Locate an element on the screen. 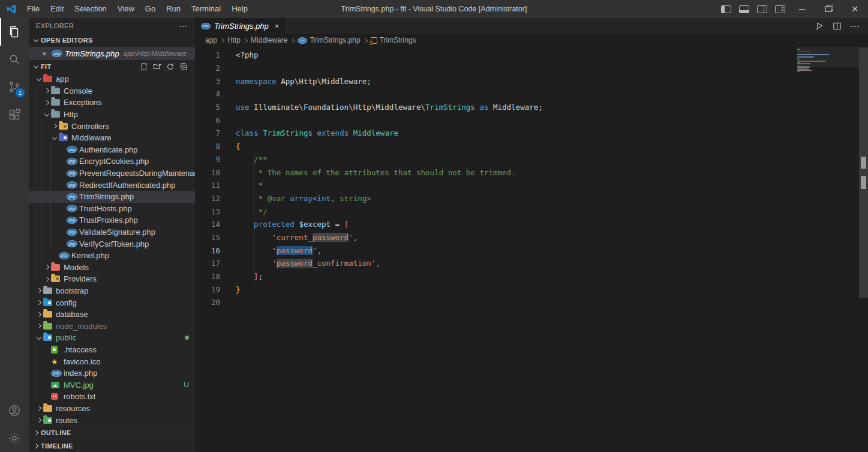 This screenshot has height=452, width=868. tree-item-exceptions: Exceptions is located at coordinates (112, 103).